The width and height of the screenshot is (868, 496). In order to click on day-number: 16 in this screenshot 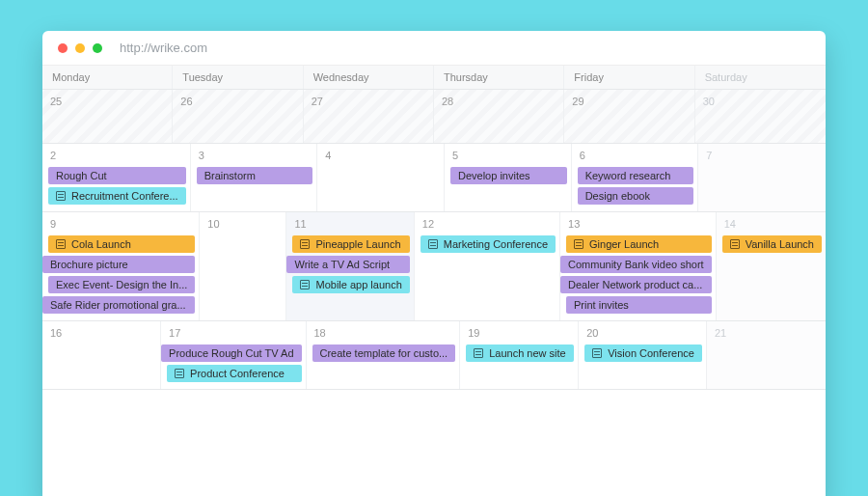, I will do `click(101, 334)`.